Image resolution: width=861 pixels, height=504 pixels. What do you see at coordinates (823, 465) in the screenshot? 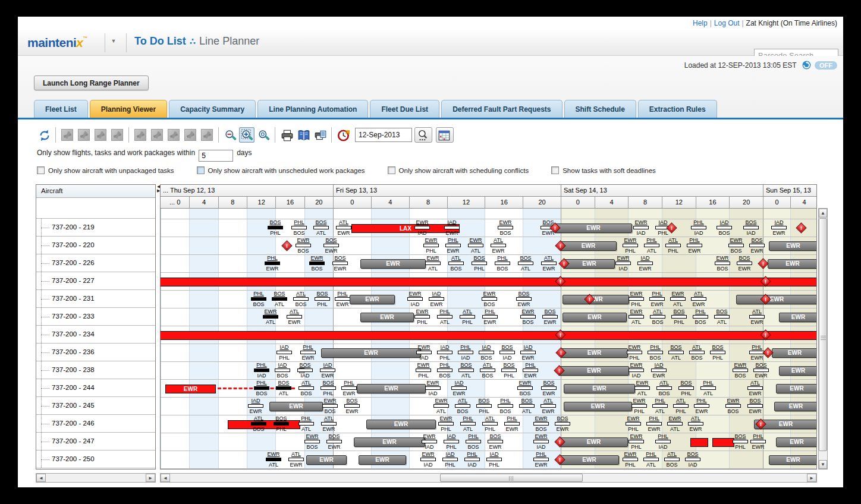
I see `scroll-down-button: ▼` at bounding box center [823, 465].